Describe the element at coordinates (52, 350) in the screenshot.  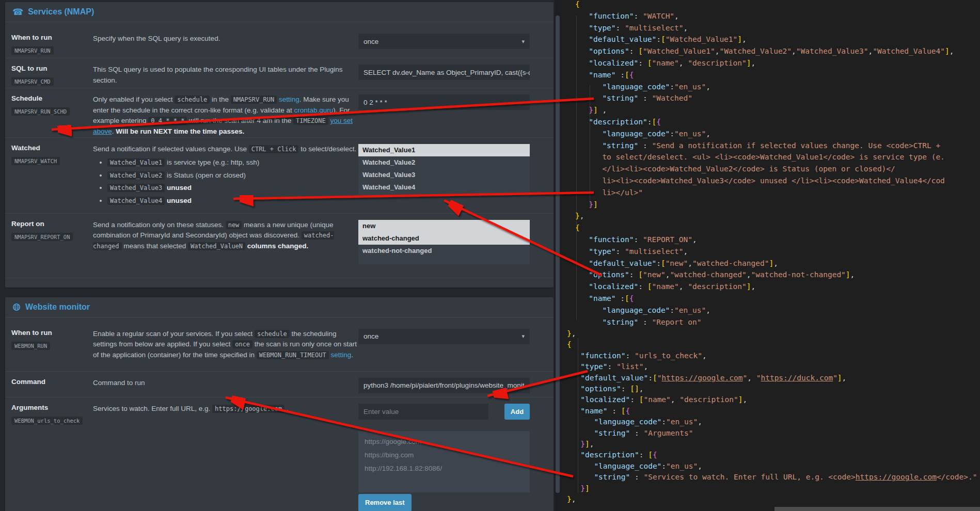
I see `setting-label-column: When to runWEBMON_RUN` at that location.